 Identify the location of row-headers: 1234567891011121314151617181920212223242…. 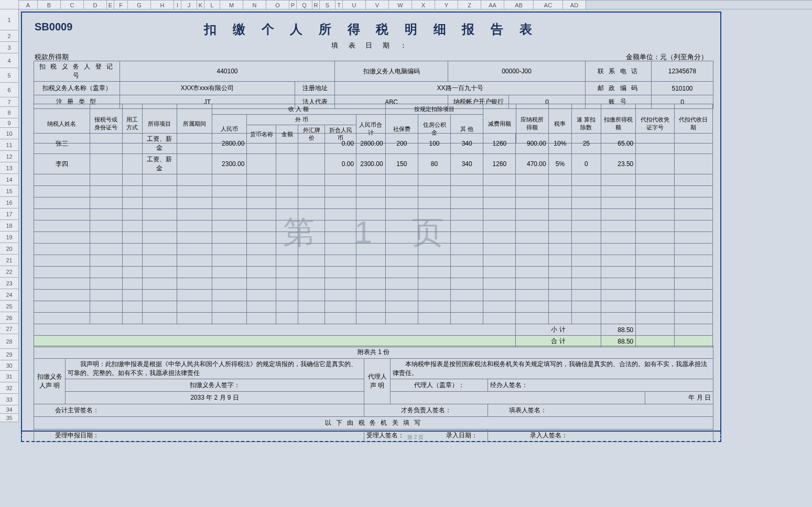
(9, 216).